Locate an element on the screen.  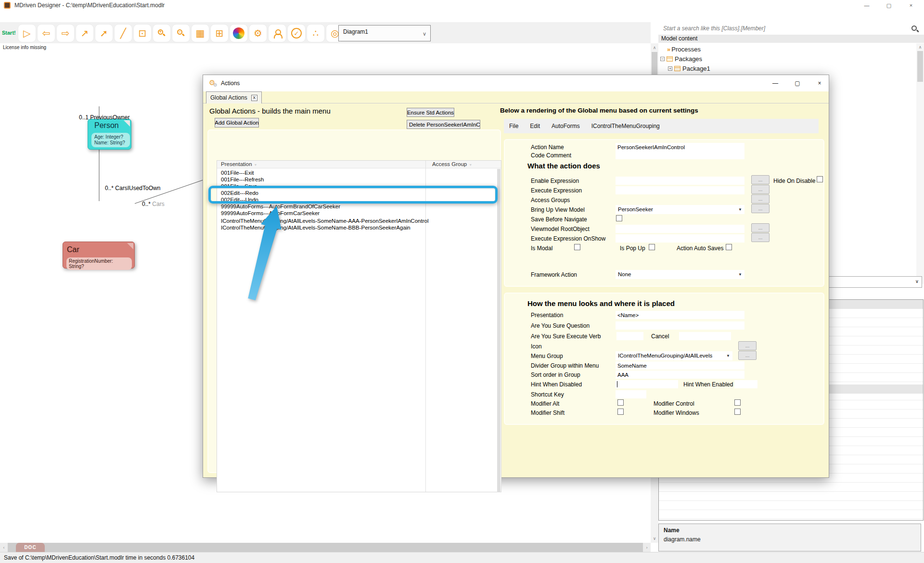
column-presentation: Presentation▼ is located at coordinates (239, 164).